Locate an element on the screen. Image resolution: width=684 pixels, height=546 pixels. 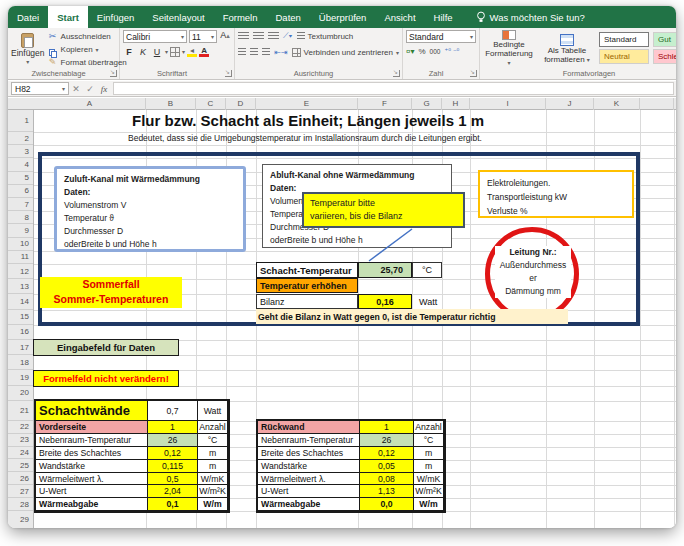
table-cell: 0,115 is located at coordinates (173, 466).